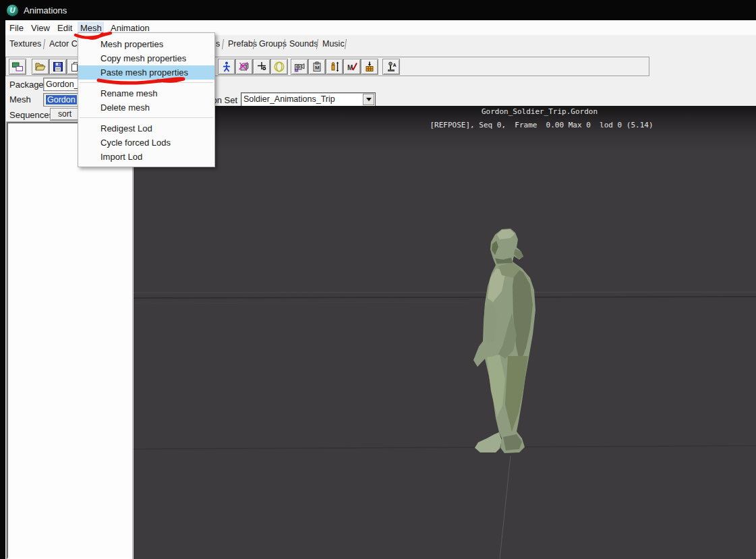 The height and width of the screenshot is (559, 756). I want to click on animation-set-combo: Soldier_Animations_Trip, so click(308, 100).